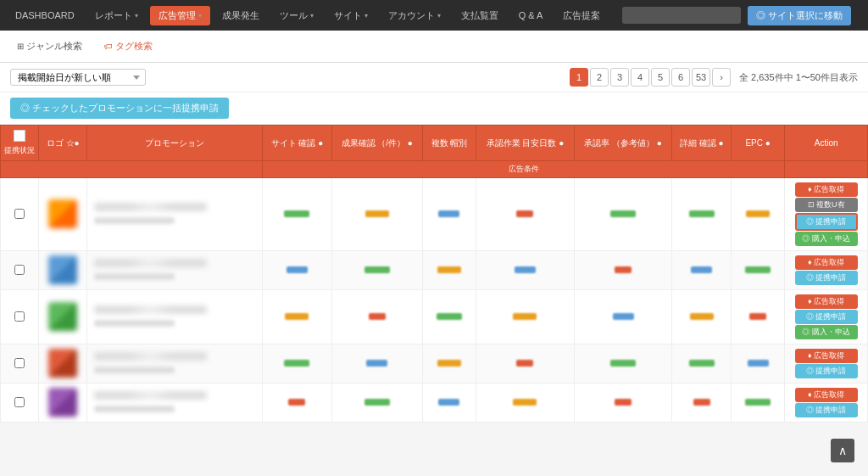 The width and height of the screenshot is (868, 476). Describe the element at coordinates (108, 46) in the screenshot. I see `tag-icon: 🏷` at that location.